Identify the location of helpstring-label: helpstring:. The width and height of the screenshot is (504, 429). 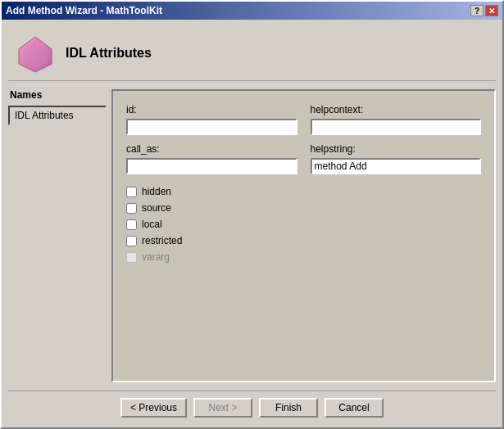
(397, 149).